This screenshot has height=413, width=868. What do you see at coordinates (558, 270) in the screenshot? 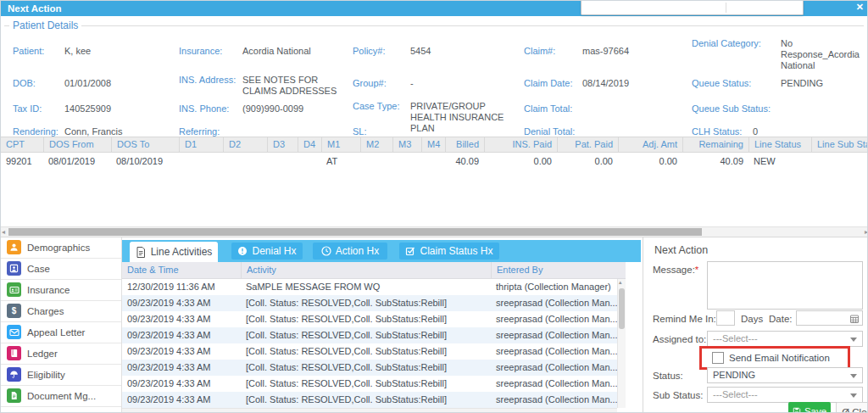
I see `col-entered-by: Entered By` at bounding box center [558, 270].